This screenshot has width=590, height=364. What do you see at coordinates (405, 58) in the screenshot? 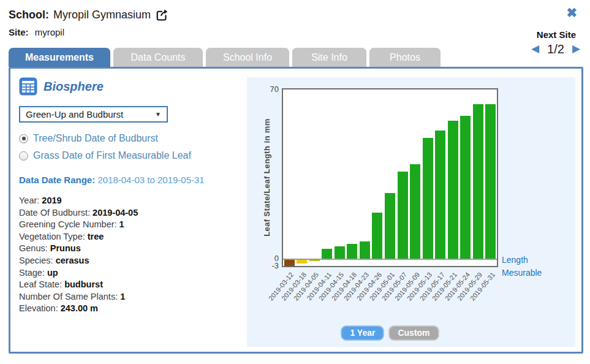
I see `tab-photos: Photos` at bounding box center [405, 58].